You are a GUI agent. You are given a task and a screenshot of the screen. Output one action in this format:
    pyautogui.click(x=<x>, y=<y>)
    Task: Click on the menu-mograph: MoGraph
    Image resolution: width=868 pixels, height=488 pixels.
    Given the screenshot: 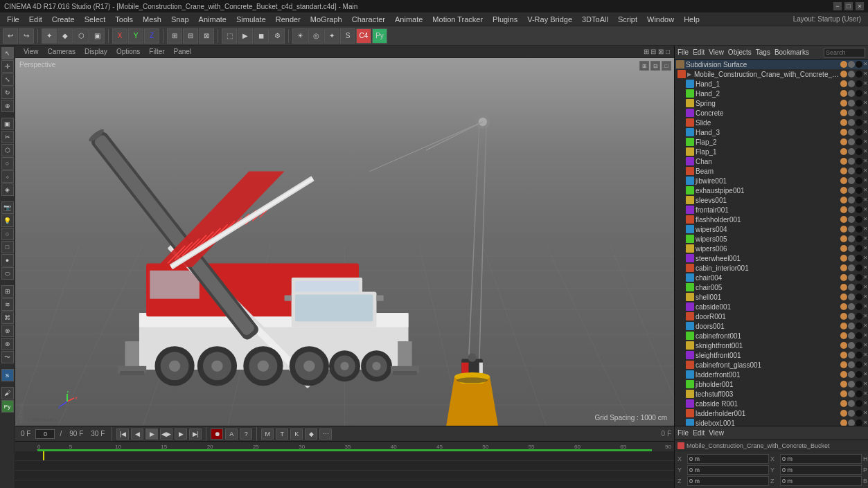 What is the action you would take?
    pyautogui.click(x=326, y=19)
    